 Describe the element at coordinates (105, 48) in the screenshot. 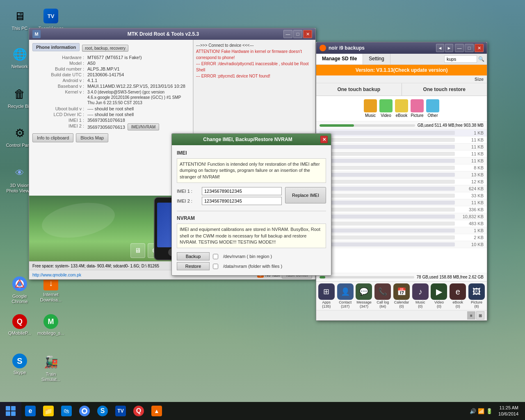

I see `root-backup-recovery-button: root, backup, recovery` at that location.